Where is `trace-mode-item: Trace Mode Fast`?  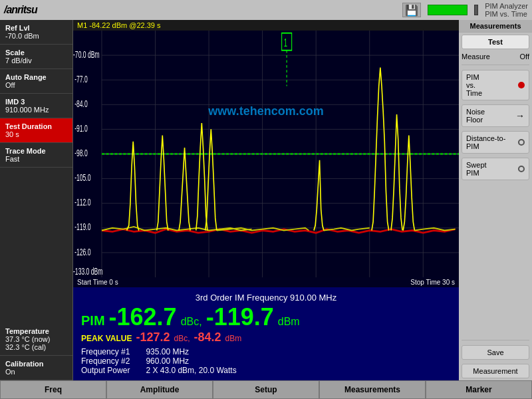 trace-mode-item: Trace Mode Fast is located at coordinates (36, 156).